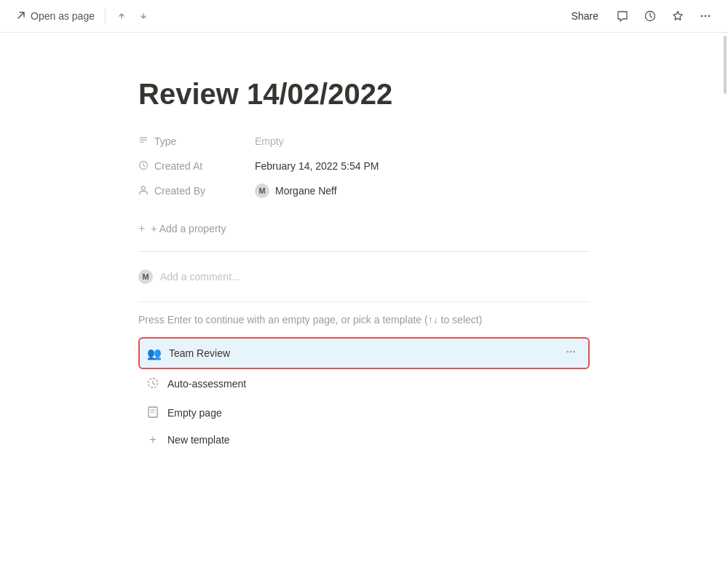  I want to click on share-button: Share, so click(585, 16).